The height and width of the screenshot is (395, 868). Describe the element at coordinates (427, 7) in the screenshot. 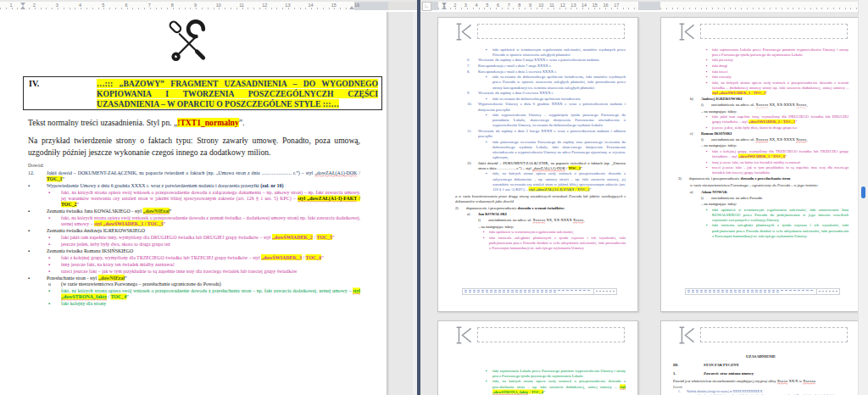

I see `tab-selector: ∟` at that location.